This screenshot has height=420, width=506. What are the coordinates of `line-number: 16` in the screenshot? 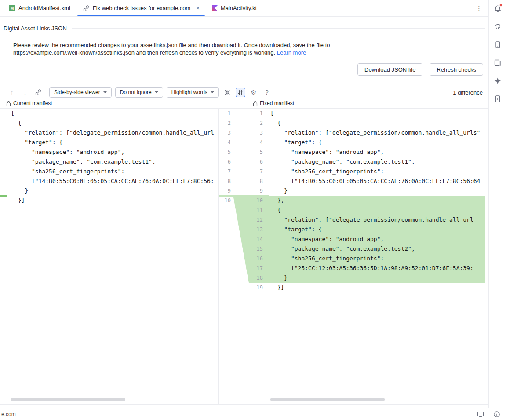 It's located at (250, 259).